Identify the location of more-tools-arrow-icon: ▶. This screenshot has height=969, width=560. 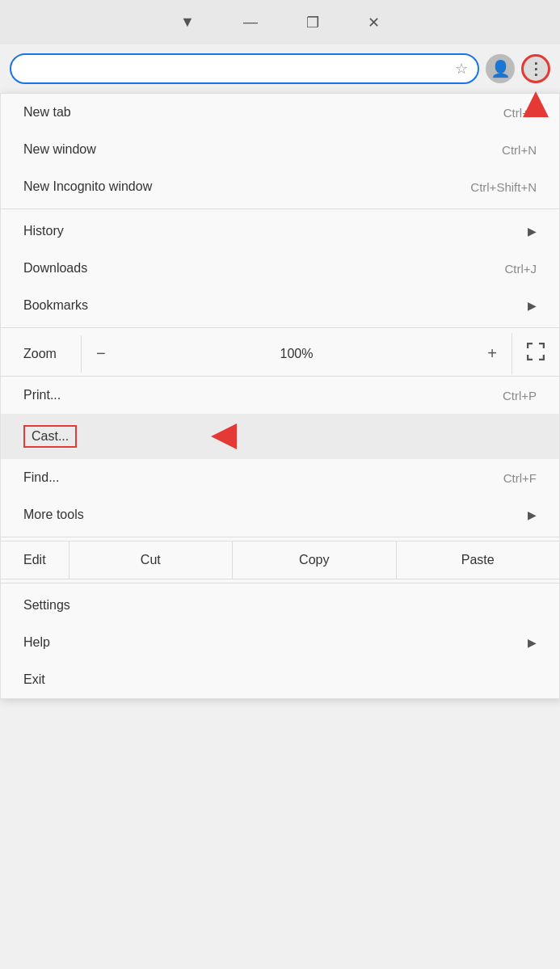
(532, 515).